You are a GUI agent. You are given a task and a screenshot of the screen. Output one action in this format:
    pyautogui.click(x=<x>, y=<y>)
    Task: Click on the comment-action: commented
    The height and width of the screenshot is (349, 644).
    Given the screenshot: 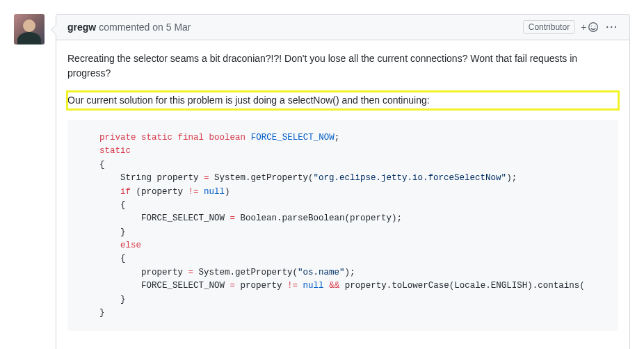 What is the action you would take?
    pyautogui.click(x=124, y=27)
    